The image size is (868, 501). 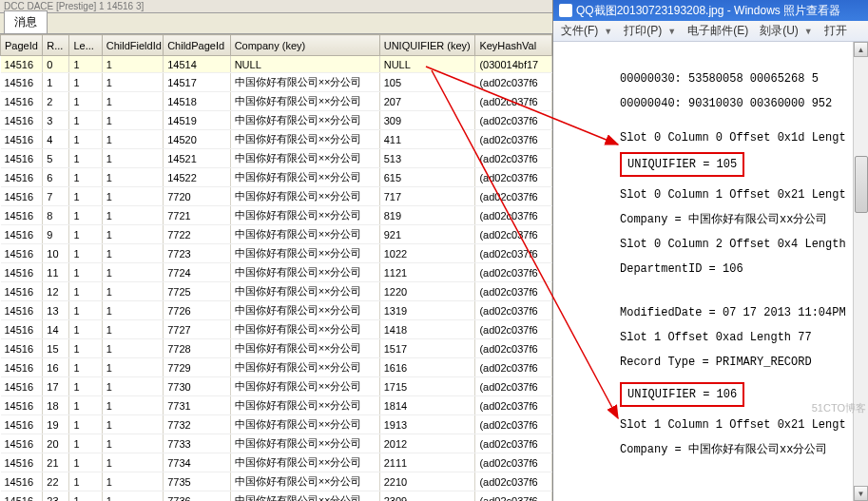 I want to click on table-row: 1451621117734中国你好有限公司××分公司2111(ad02c037f…, so click(x=277, y=463).